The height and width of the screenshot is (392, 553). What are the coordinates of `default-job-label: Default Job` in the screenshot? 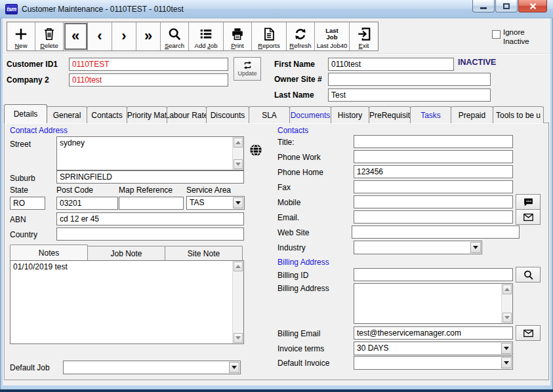 It's located at (30, 368).